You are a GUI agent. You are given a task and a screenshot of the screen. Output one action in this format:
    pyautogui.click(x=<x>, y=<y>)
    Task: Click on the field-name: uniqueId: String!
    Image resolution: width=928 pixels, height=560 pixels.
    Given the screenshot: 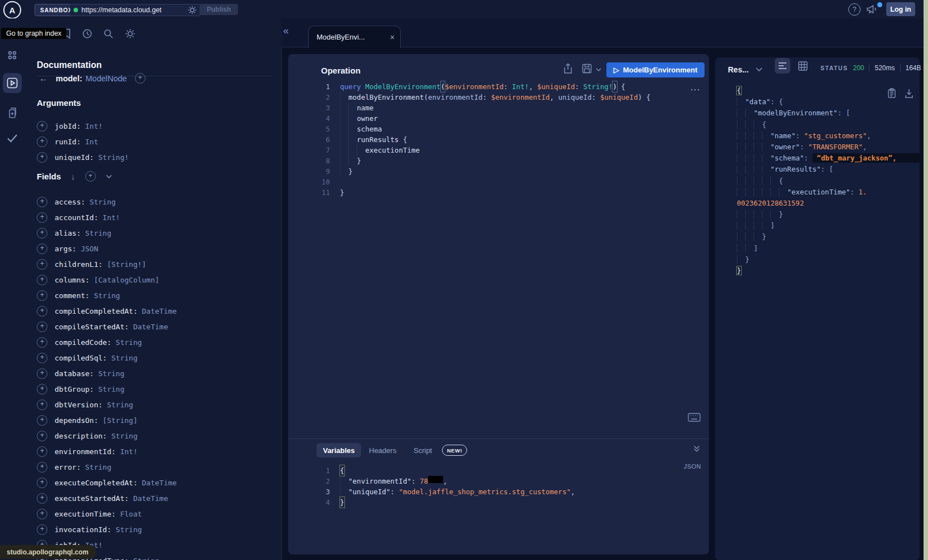 What is the action you would take?
    pyautogui.click(x=91, y=157)
    